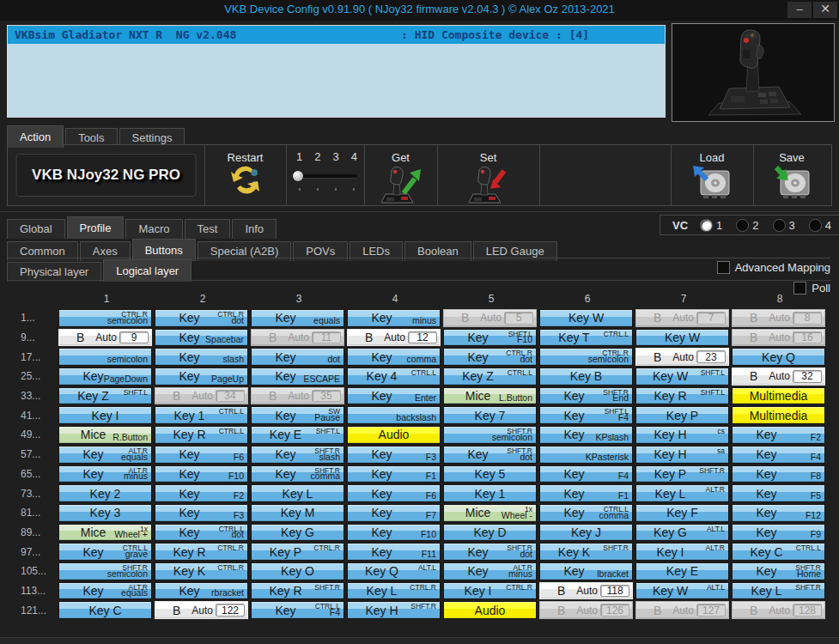  Describe the element at coordinates (489, 513) in the screenshot. I see `button-cell: Mice1xWheel -` at that location.